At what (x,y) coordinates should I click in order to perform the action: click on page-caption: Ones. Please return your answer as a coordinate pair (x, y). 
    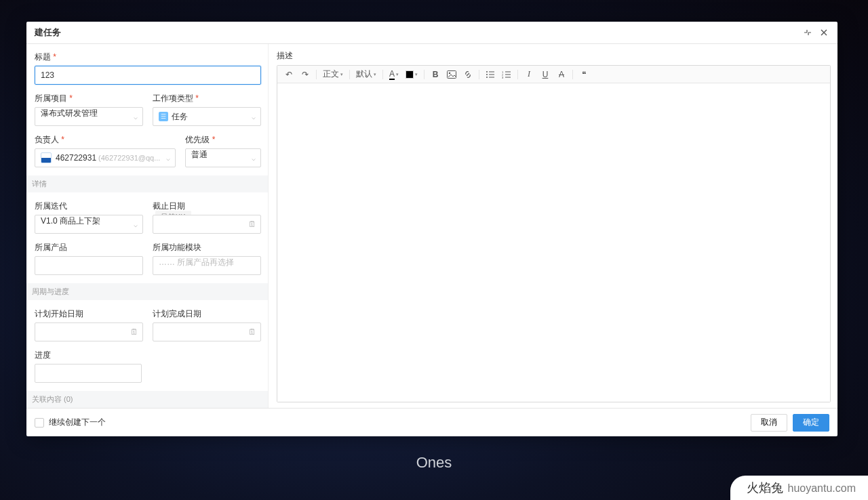
    Looking at the image, I should click on (434, 463).